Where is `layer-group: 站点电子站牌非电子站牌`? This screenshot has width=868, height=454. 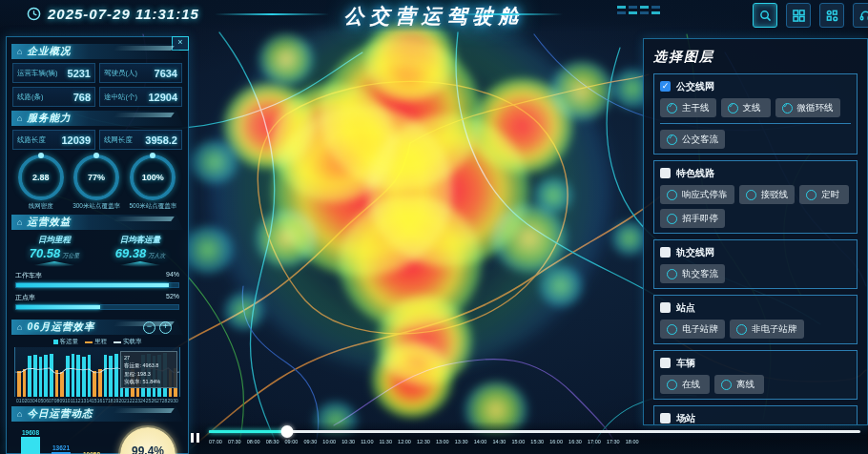
layer-group: 站点电子站牌非电子站牌 is located at coordinates (755, 320).